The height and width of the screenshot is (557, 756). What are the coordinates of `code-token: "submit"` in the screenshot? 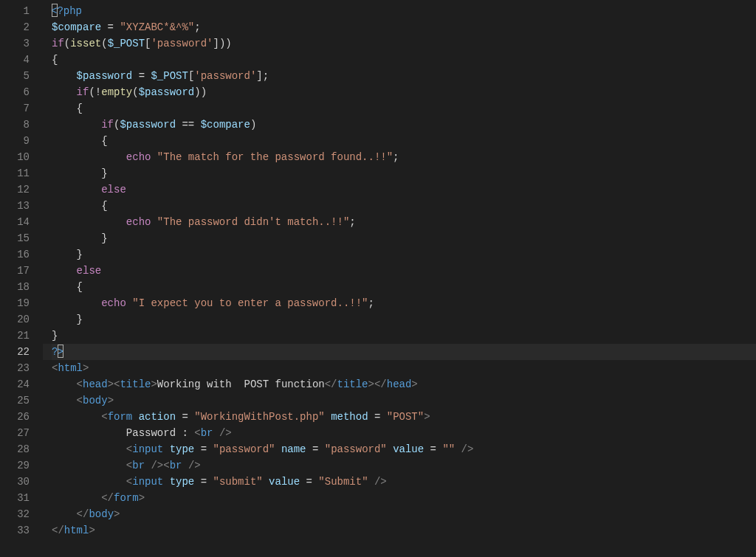 It's located at (238, 482).